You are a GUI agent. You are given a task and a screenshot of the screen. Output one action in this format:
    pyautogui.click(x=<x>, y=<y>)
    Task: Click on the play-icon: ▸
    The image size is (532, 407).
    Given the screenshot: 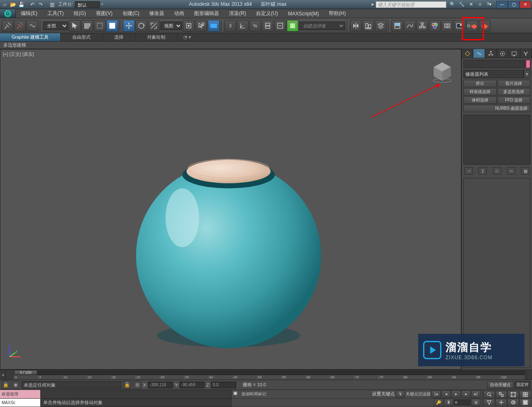 What is the action you would take?
    pyautogui.click(x=456, y=394)
    